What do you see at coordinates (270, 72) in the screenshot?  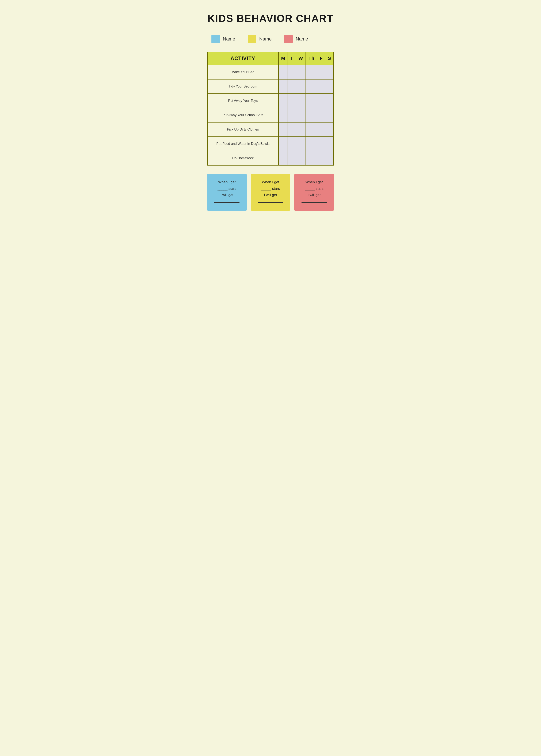 I see `table-row: Make Your Bed` at bounding box center [270, 72].